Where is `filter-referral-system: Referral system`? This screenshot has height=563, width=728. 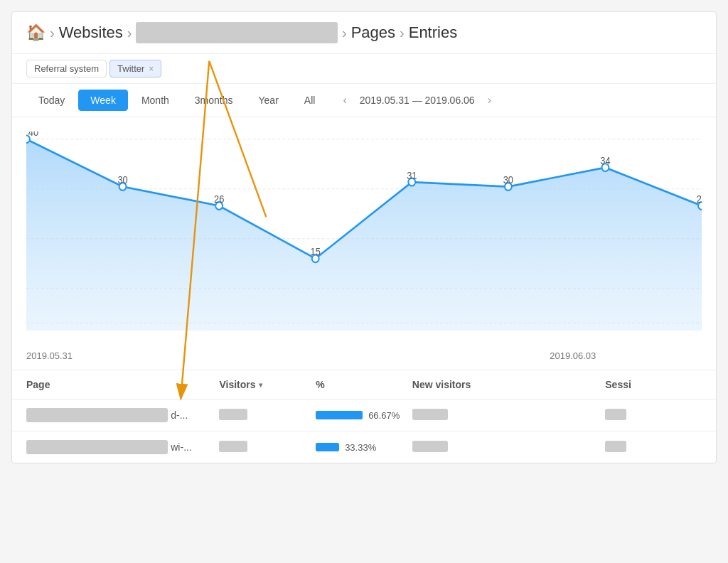 filter-referral-system: Referral system is located at coordinates (67, 68).